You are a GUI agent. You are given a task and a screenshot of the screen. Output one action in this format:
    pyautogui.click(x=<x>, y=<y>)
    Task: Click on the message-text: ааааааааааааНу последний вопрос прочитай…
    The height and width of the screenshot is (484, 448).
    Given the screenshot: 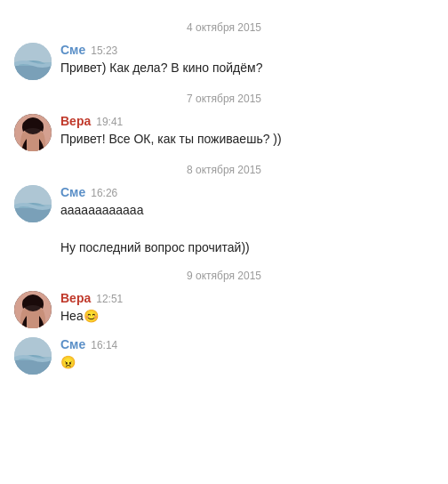 What is the action you would take?
    pyautogui.click(x=247, y=230)
    